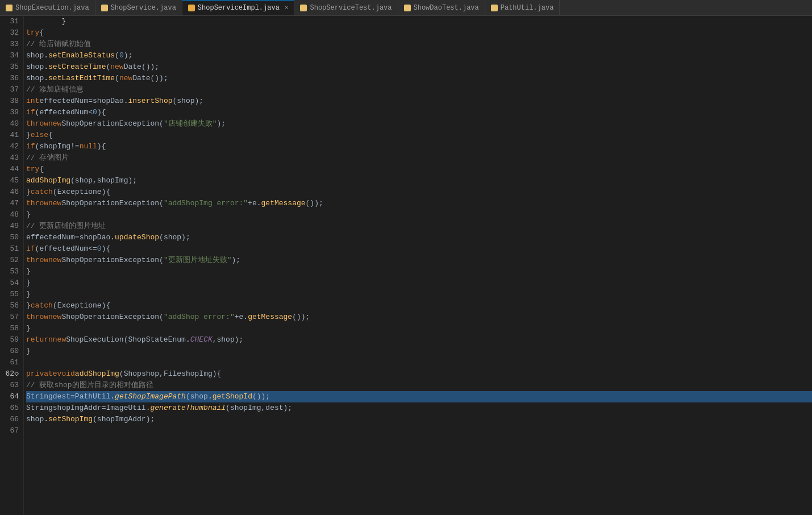 The height and width of the screenshot is (515, 812). Describe the element at coordinates (351, 8) in the screenshot. I see `tab-label: ShopServiceTest.java` at that location.